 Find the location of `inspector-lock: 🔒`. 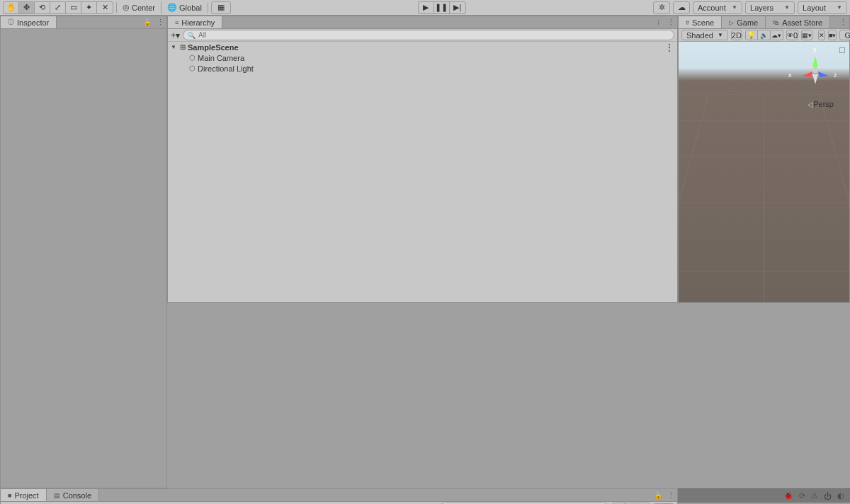

inspector-lock: 🔒 is located at coordinates (147, 23).